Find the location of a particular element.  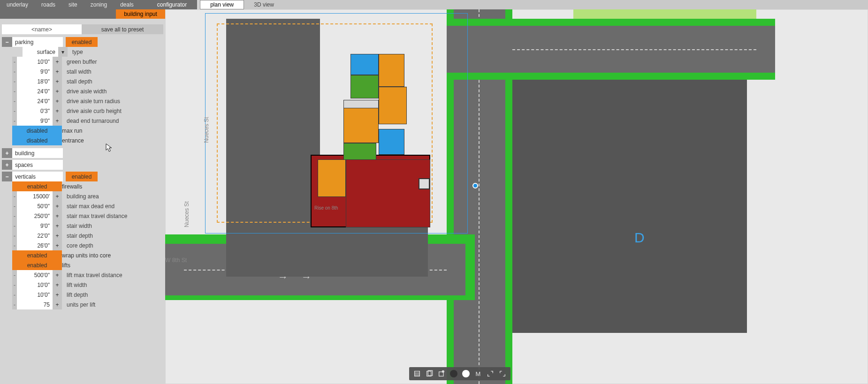

prop-value: 0'3" is located at coordinates (35, 111).